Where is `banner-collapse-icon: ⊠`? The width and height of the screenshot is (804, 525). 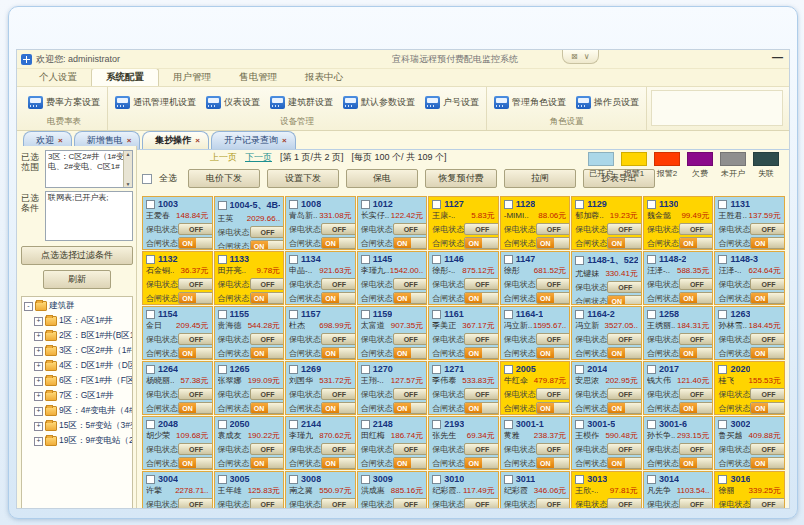 banner-collapse-icon: ⊠ is located at coordinates (574, 56).